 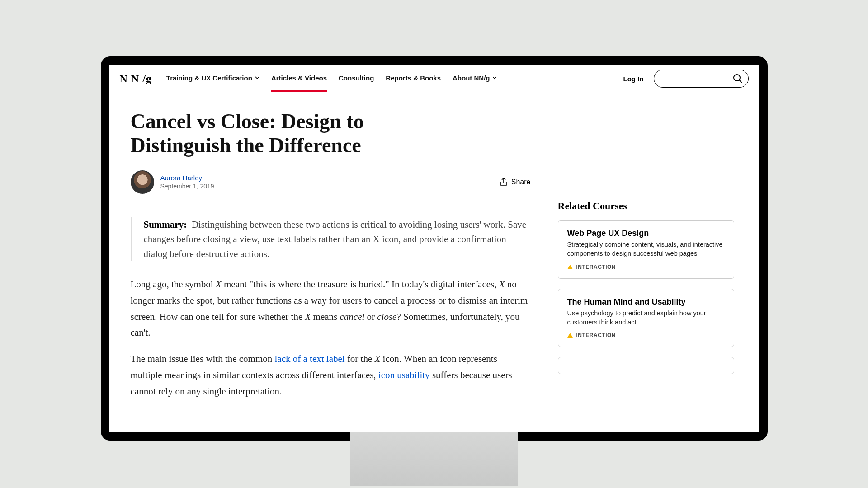 I want to click on summary-text: Distinguishing between these two actions…, so click(x=335, y=239).